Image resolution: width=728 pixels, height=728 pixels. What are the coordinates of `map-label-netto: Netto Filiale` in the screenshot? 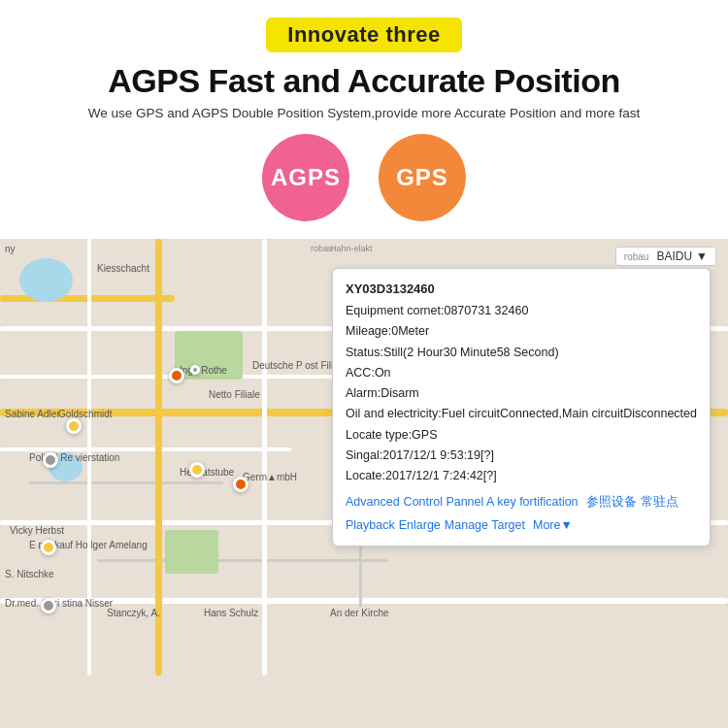 It's located at (235, 394).